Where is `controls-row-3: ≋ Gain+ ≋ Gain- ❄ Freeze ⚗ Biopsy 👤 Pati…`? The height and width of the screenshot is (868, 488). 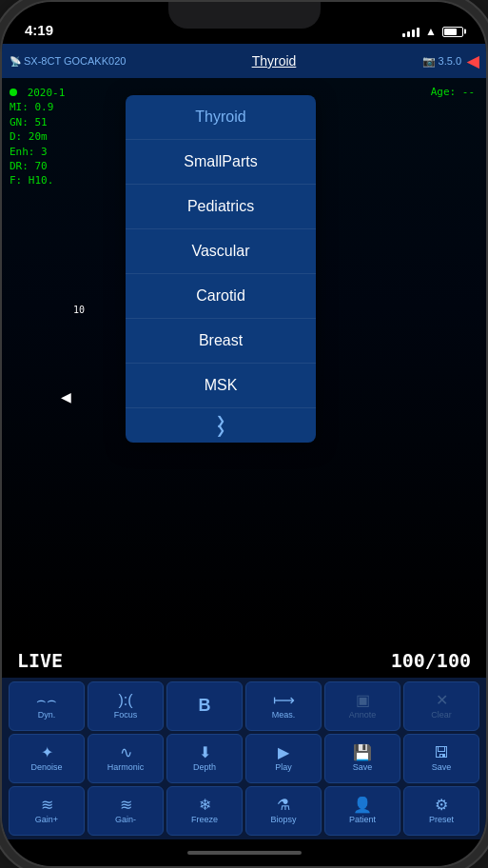
controls-row-3: ≋ Gain+ ≋ Gain- ❄ Freeze ⚗ Biopsy 👤 Pati… is located at coordinates (244, 811).